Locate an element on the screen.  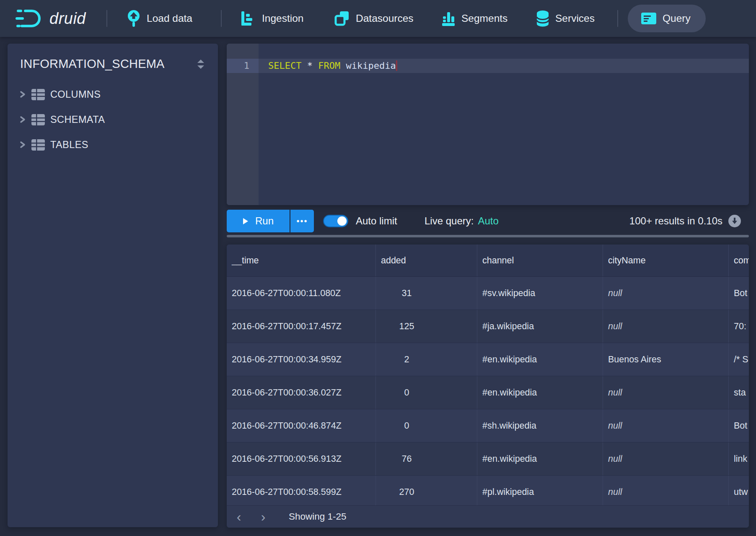
nav-item-query-active: Query is located at coordinates (667, 18).